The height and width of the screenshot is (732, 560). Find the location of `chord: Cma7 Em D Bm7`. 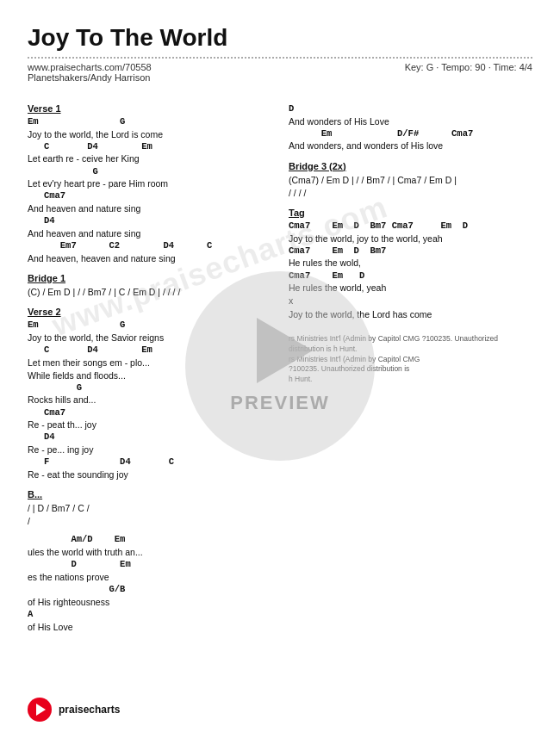

chord: Cma7 Em D Bm7 is located at coordinates (410, 251).